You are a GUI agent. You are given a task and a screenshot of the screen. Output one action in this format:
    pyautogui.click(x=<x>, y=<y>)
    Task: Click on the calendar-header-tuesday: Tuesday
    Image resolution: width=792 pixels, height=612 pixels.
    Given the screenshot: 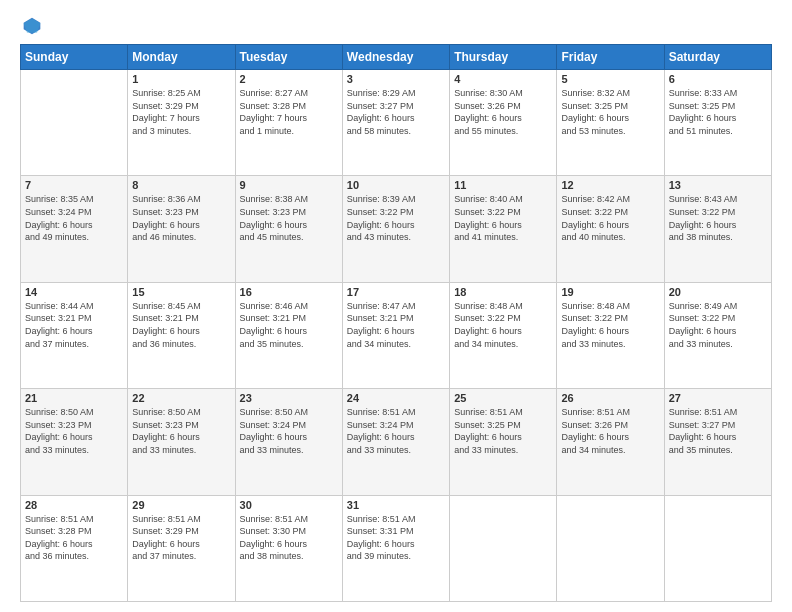 What is the action you would take?
    pyautogui.click(x=288, y=58)
    